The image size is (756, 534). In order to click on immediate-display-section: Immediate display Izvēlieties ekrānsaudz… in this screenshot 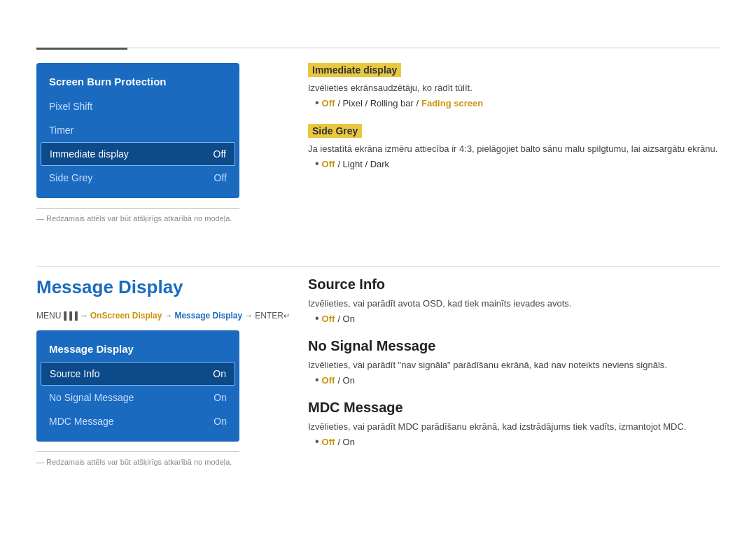, I will do `click(514, 85)`.